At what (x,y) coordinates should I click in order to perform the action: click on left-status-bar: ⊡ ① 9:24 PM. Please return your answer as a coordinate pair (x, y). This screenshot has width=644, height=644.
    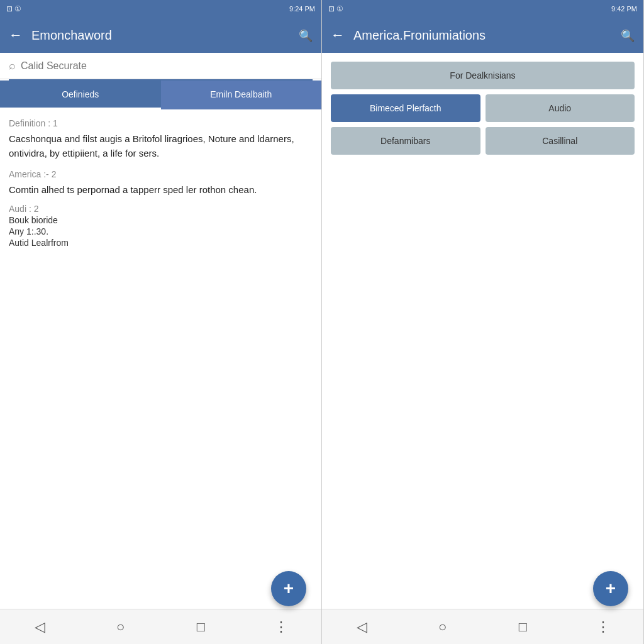
    Looking at the image, I should click on (161, 9).